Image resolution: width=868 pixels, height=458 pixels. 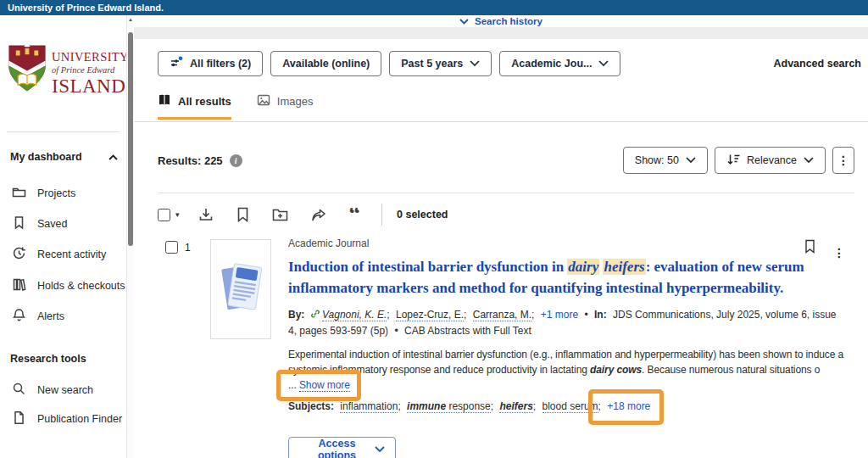 I want to click on info-icon: i, so click(x=236, y=161).